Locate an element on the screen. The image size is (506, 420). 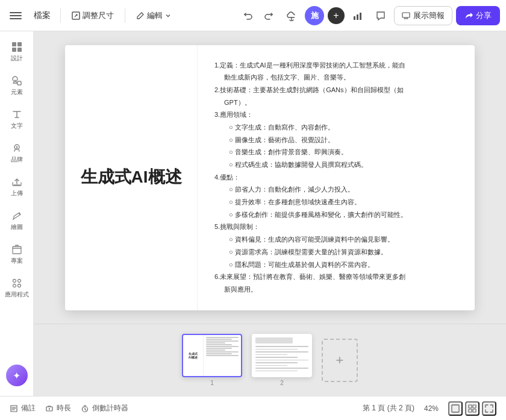
add-collaborator-button: + is located at coordinates (336, 16).